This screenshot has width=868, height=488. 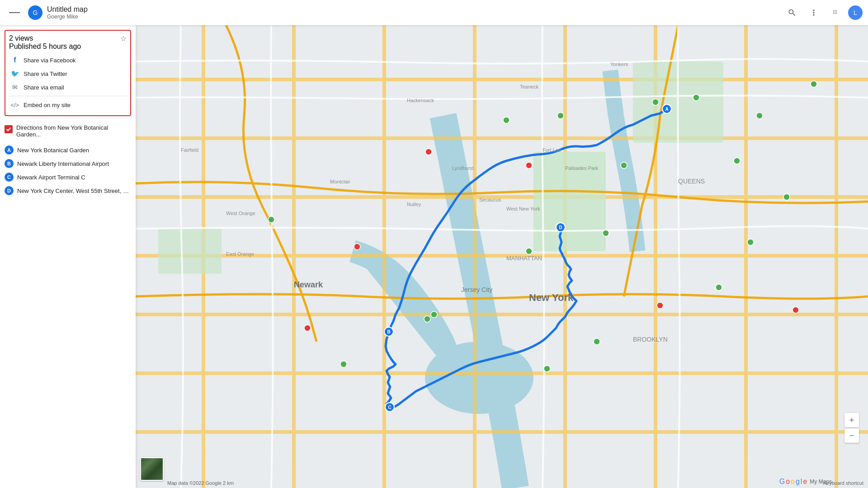 I want to click on waypoint-d: D New York City Center, West 55th Street…, so click(x=68, y=191).